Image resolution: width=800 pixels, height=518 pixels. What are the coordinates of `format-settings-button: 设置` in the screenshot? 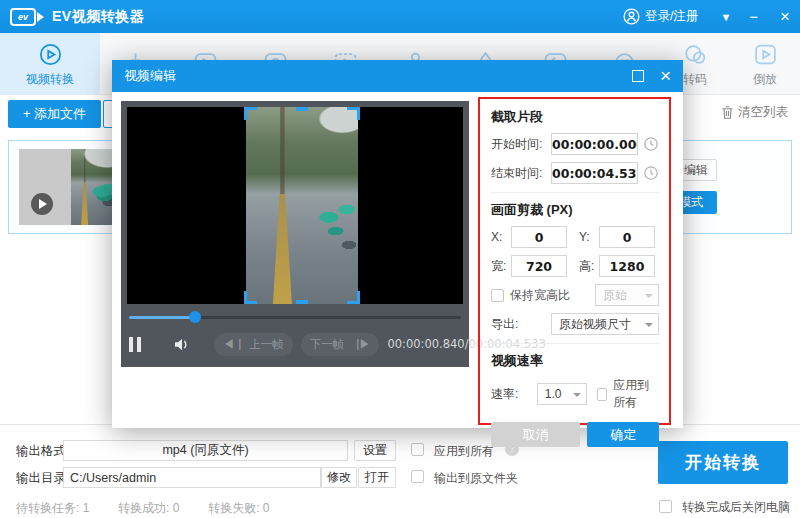 It's located at (375, 450).